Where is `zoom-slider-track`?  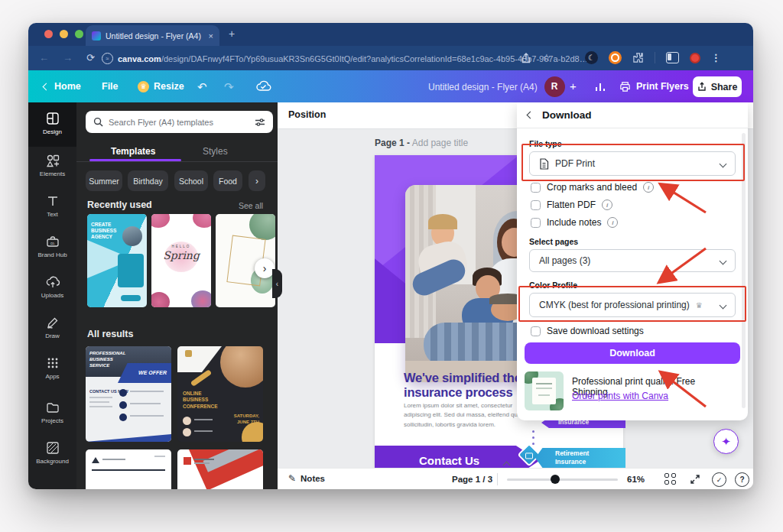
zoom-slider-track is located at coordinates (563, 480).